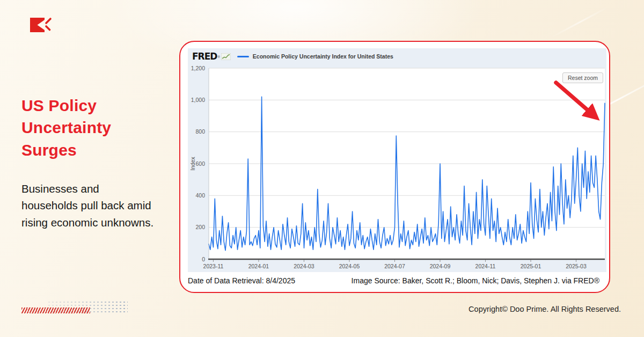 This screenshot has height=337, width=644. I want to click on page-title: US Policy Uncertainty Surges, so click(89, 128).